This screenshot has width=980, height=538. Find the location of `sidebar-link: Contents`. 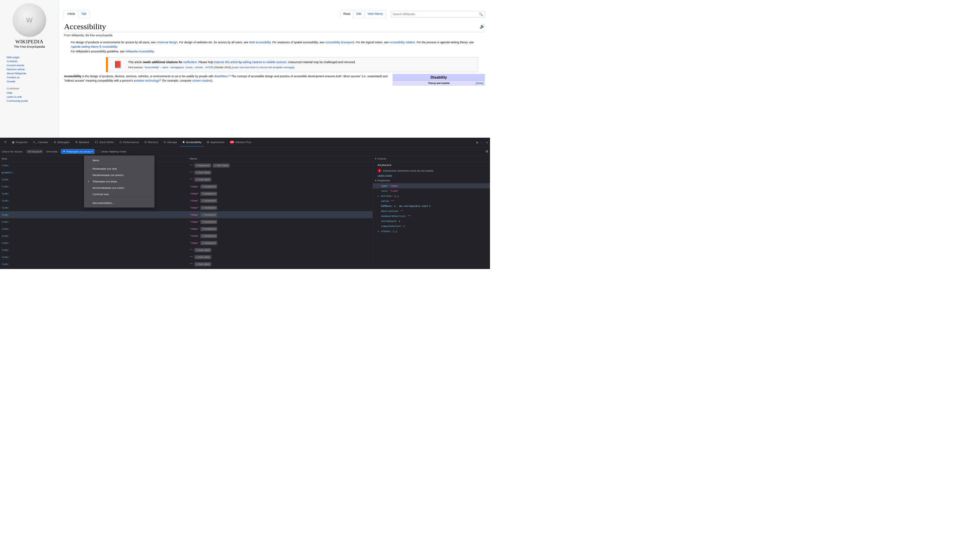

sidebar-link: Contents is located at coordinates (30, 62).